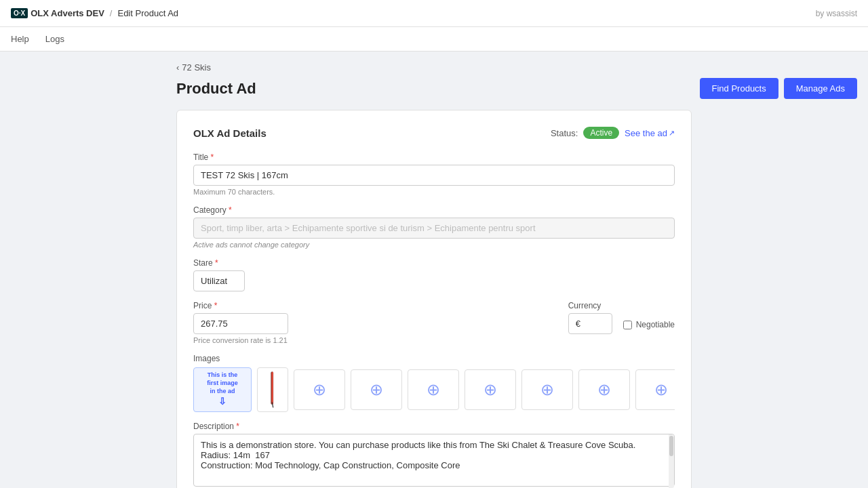  Describe the element at coordinates (376, 390) in the screenshot. I see `add-image-icon-2: ⊕` at that location.